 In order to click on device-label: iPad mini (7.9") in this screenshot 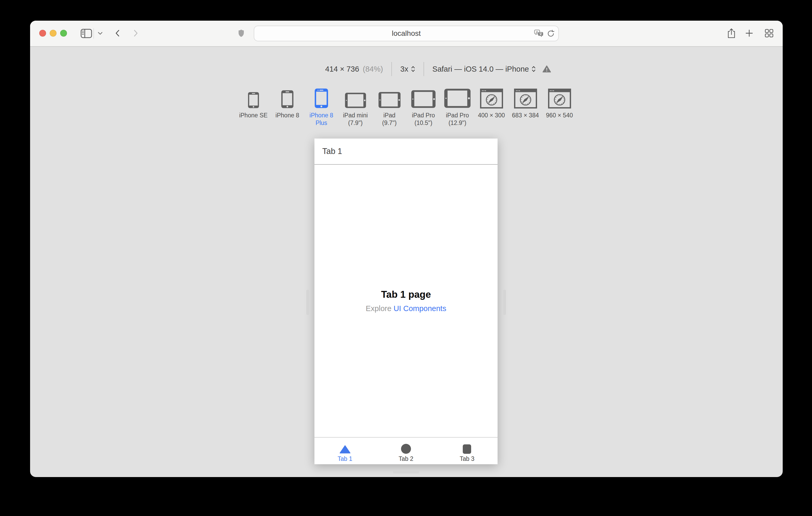, I will do `click(355, 119)`.